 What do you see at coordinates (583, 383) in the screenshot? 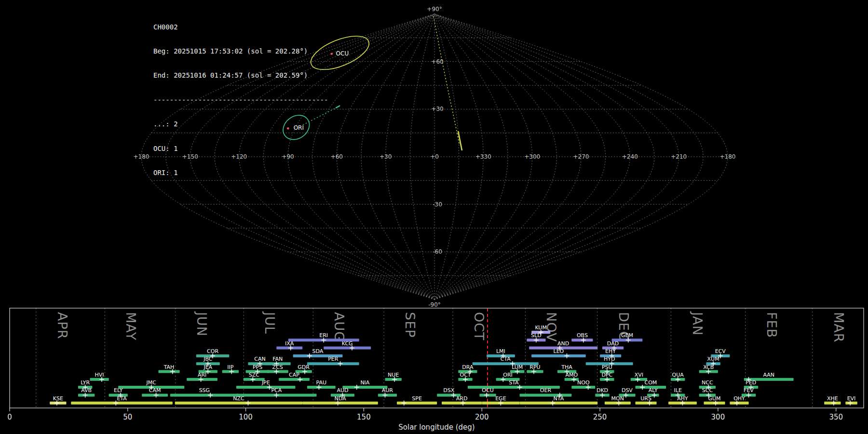
I see `shower-label-NOO: NOO` at bounding box center [583, 383].